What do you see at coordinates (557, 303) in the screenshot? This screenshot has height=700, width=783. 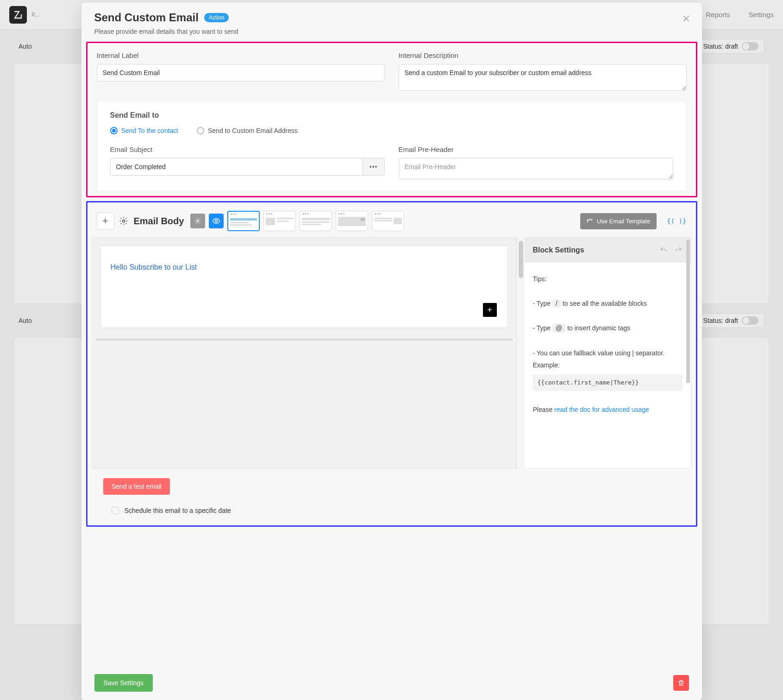 I see `slash-key: /` at bounding box center [557, 303].